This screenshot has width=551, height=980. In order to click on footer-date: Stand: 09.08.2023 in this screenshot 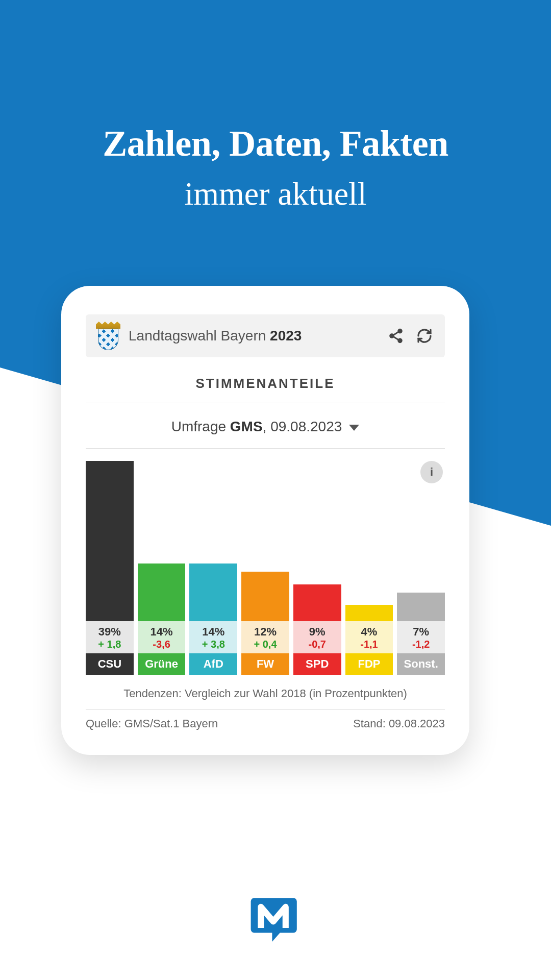, I will do `click(399, 724)`.